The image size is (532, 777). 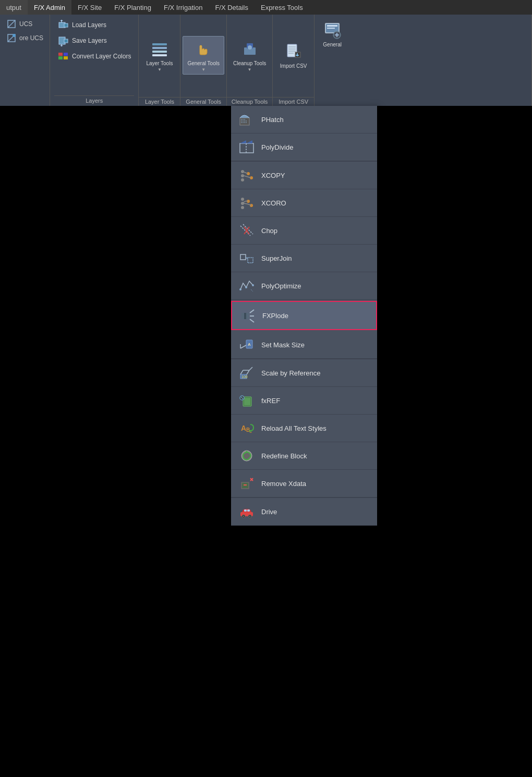 What do you see at coordinates (203, 49) in the screenshot?
I see `general-tools-icon` at bounding box center [203, 49].